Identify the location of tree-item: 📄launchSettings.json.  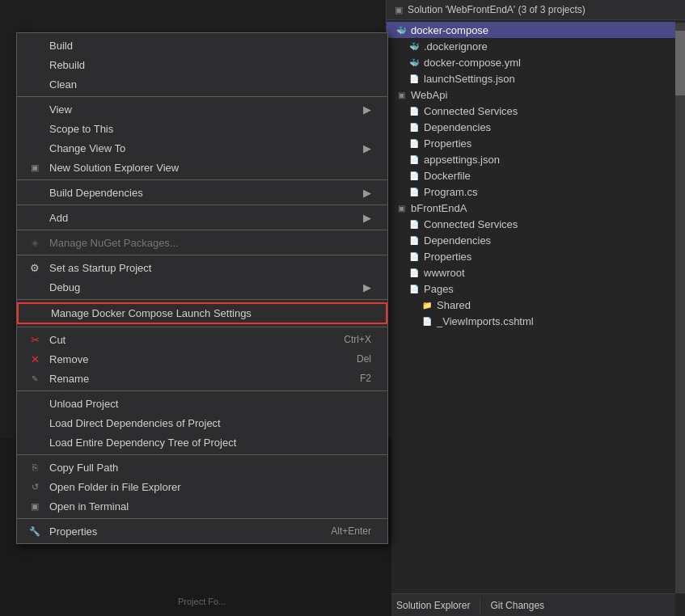
(531, 78).